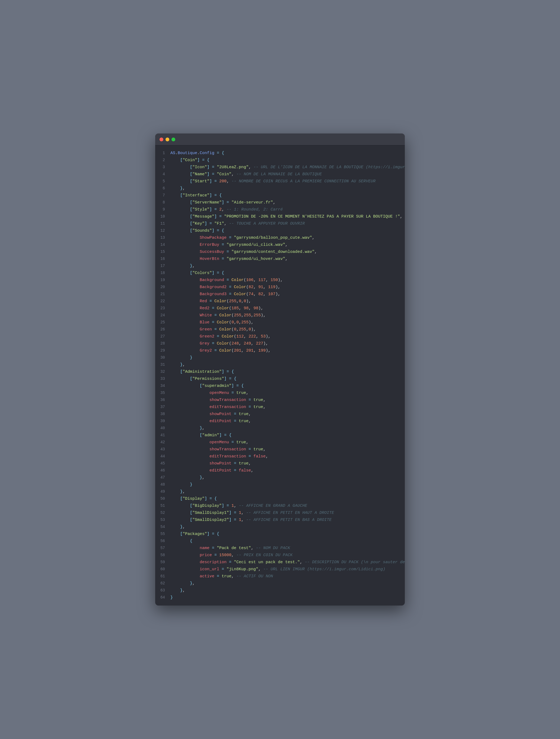  I want to click on line-55: 55 ["Packages"] = {, so click(280, 534).